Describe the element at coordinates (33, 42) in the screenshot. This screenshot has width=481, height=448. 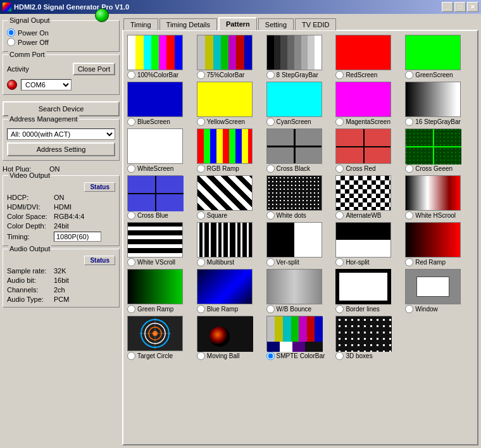
I see `power-off-label: Power Off` at that location.